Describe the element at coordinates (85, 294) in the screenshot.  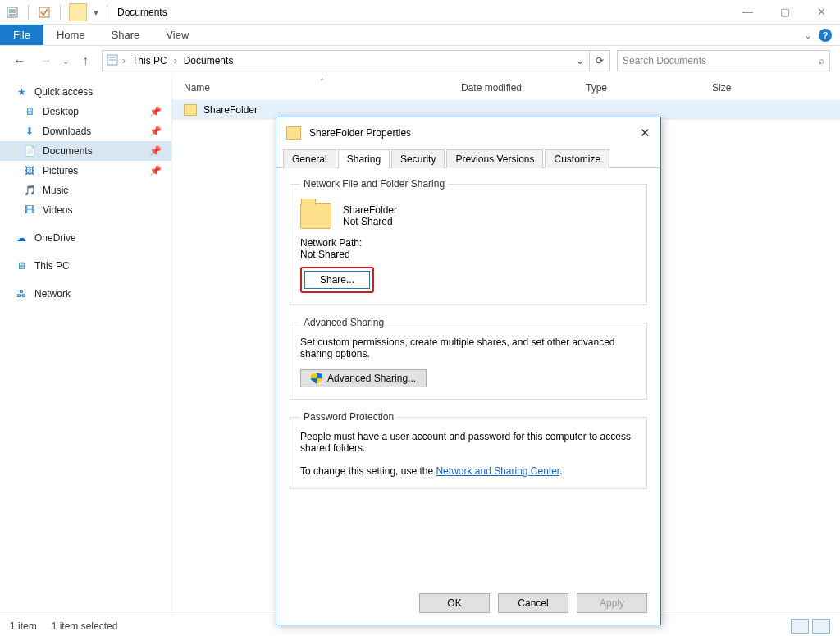
I see `sidebar-network: 🖧Network` at that location.